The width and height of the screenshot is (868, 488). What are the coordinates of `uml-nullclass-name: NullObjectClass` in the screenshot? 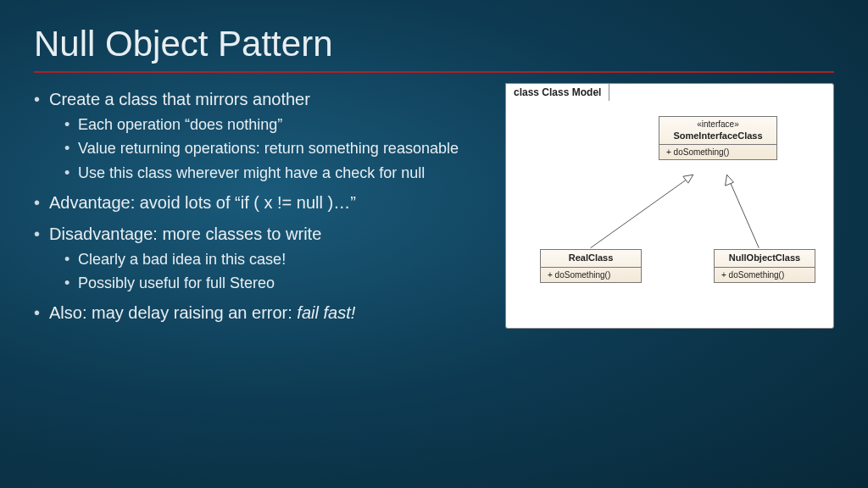 It's located at (765, 258).